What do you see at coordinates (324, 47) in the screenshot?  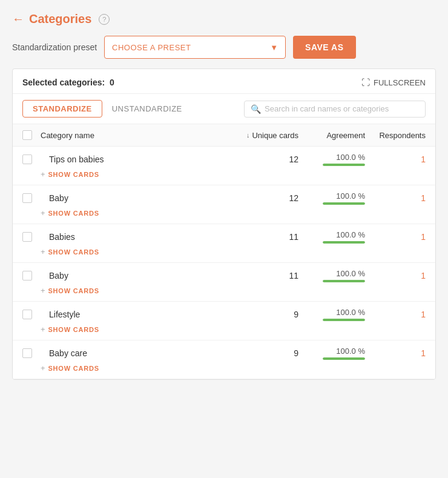 I see `save-as-button: SAVE AS` at bounding box center [324, 47].